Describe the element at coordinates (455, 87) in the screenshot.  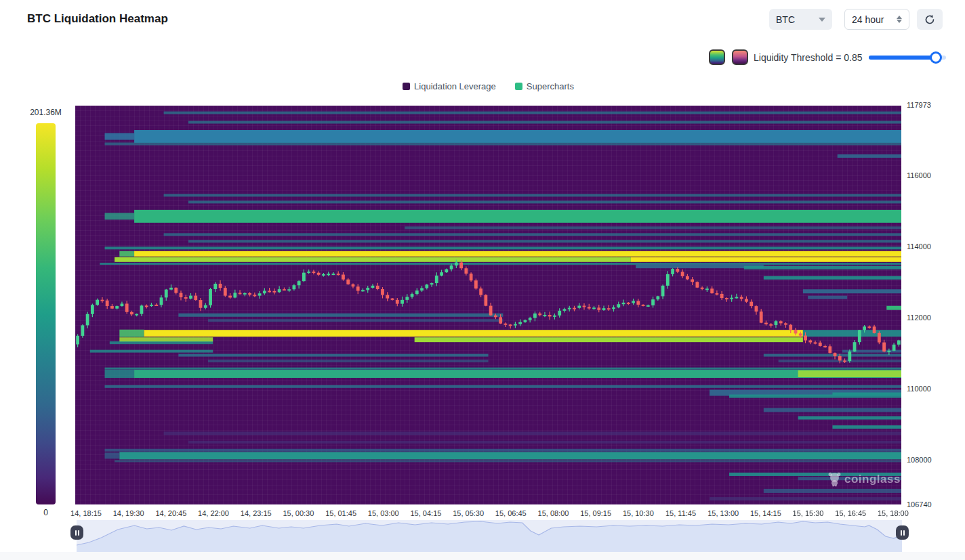
I see `legend-label: Liquidation Leverage` at that location.